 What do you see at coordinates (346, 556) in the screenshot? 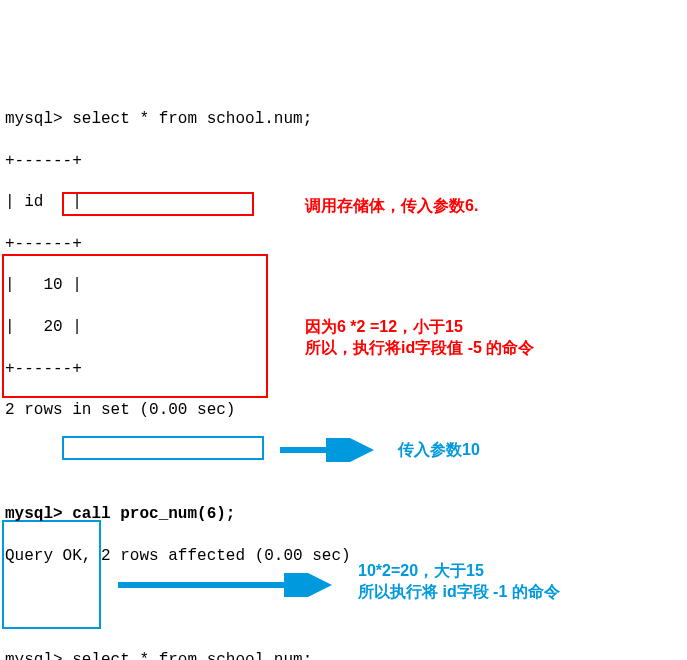
I see `query-ok: Query OK, 2 rows affected (0.00 sec)` at bounding box center [346, 556].